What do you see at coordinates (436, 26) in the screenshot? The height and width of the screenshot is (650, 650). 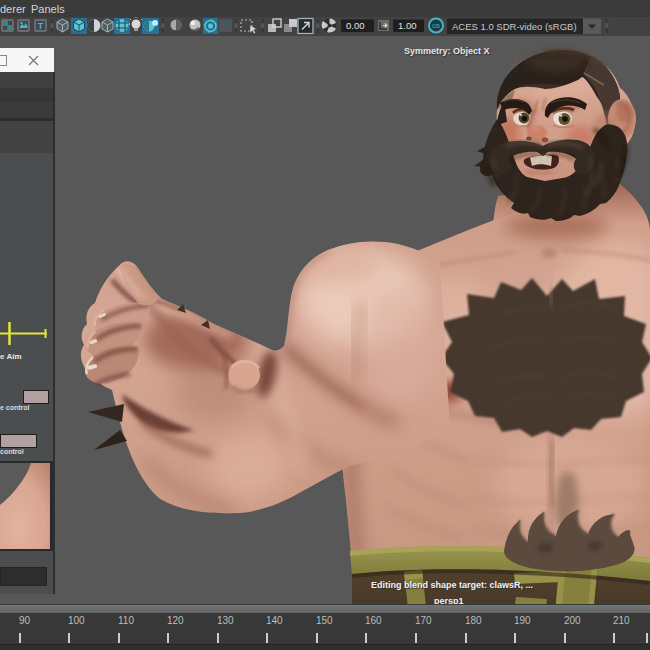 I see `svg-text: GB` at bounding box center [436, 26].